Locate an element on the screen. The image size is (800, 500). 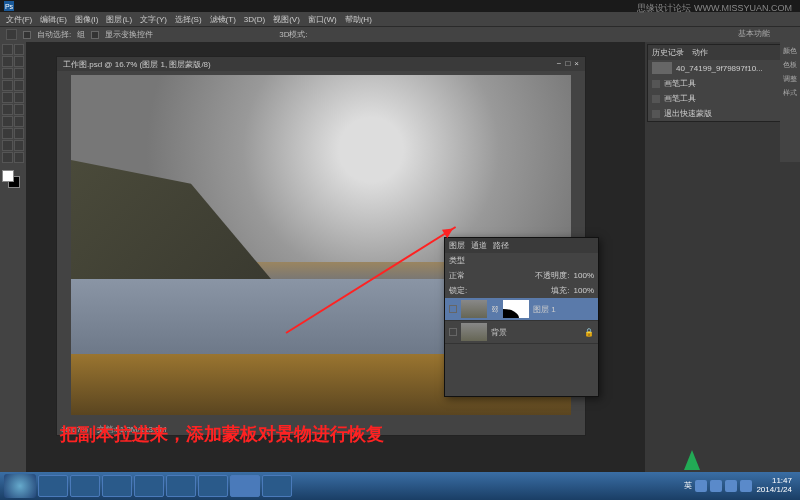
marquee-tool is located at coordinates (20, 50).